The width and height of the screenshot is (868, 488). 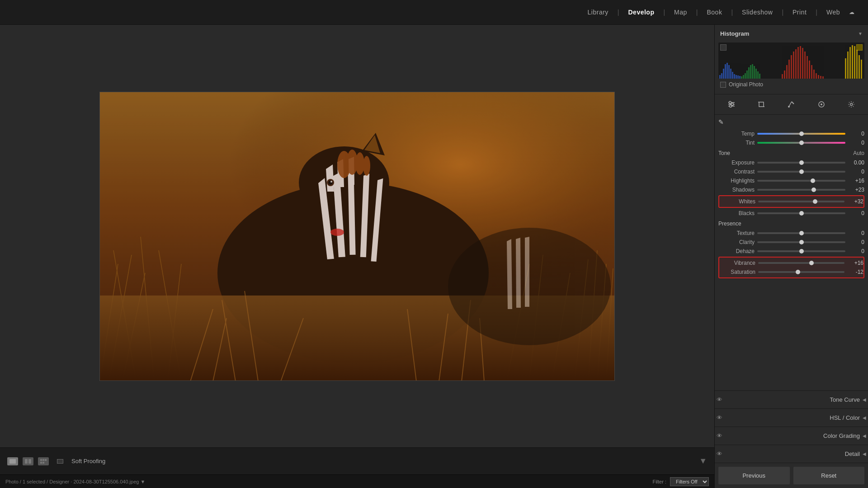 What do you see at coordinates (791, 172) in the screenshot?
I see `contrast-slider-row: Contrast 0` at bounding box center [791, 172].